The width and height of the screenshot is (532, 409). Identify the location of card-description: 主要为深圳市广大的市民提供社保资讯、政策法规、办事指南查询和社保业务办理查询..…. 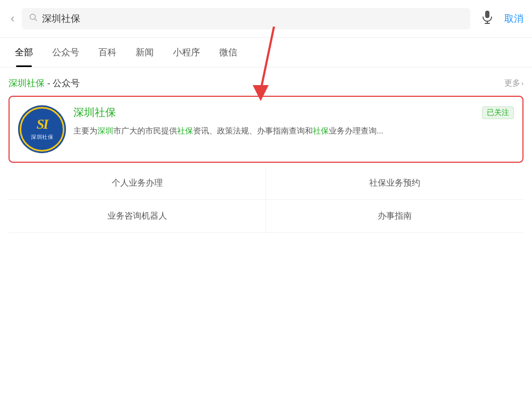
(294, 131).